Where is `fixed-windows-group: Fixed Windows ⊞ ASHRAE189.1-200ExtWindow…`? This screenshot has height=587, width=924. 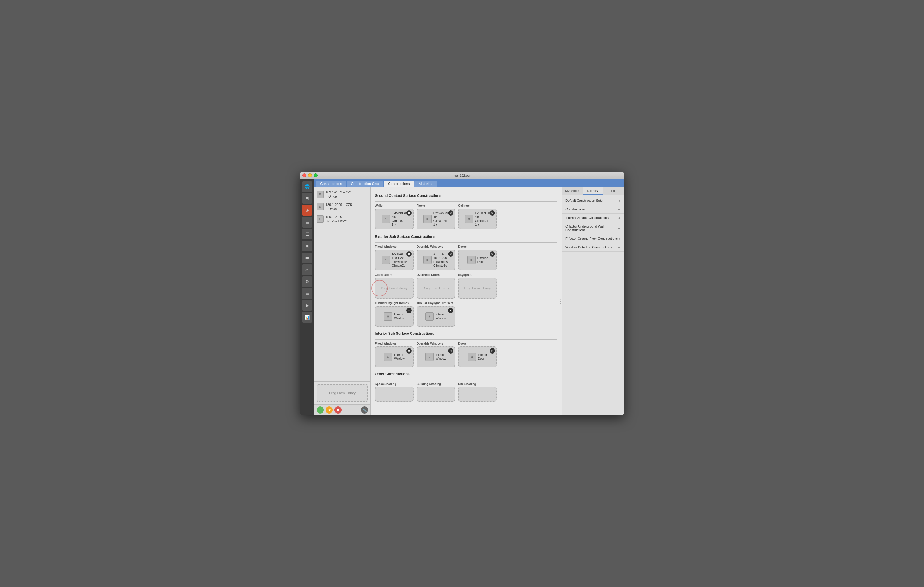 fixed-windows-group: Fixed Windows ⊞ ASHRAE189.1-200ExtWindow… is located at coordinates (394, 258).